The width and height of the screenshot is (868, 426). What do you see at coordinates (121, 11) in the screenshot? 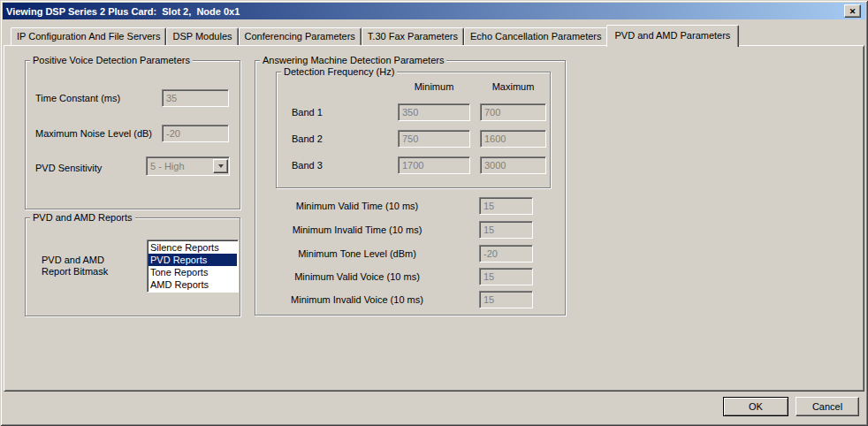
I see `window-title: Viewing DSP Series 2 Plus Card: Slot 2, …` at bounding box center [121, 11].